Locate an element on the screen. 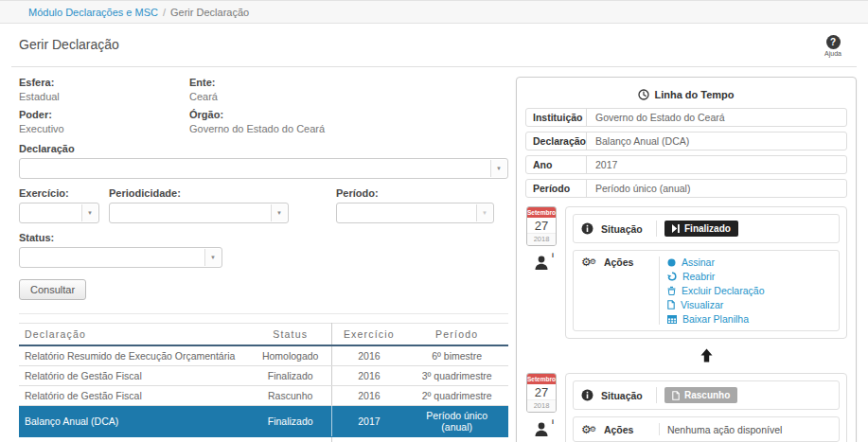 The height and width of the screenshot is (442, 868). table-row-selected: Balanço Anual (DCA) Finalizado 2017 Perí… is located at coordinates (263, 422).